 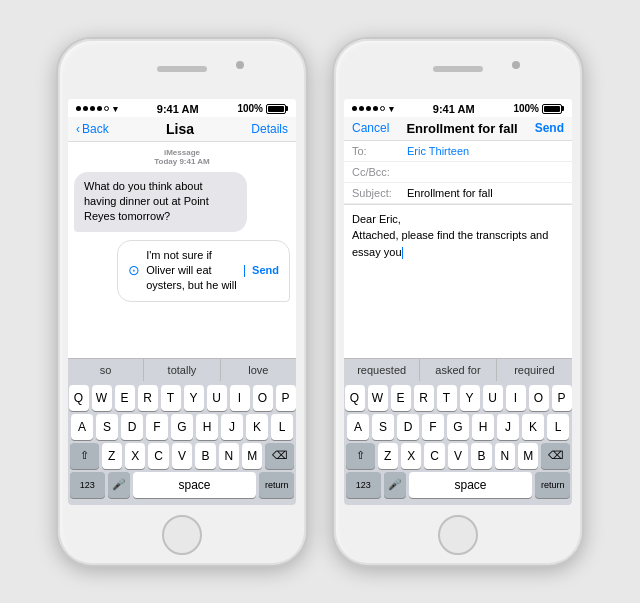 I want to click on key-2-mic: 🎤, so click(x=395, y=485).